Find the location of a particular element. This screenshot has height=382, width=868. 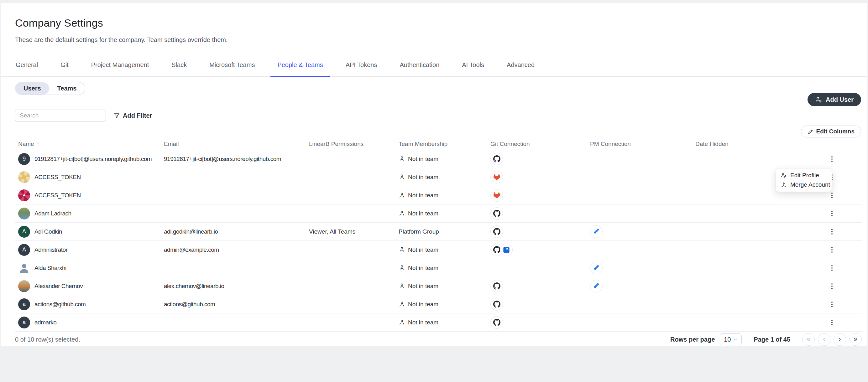

column-header-team-membership: Team Membership is located at coordinates (441, 144).